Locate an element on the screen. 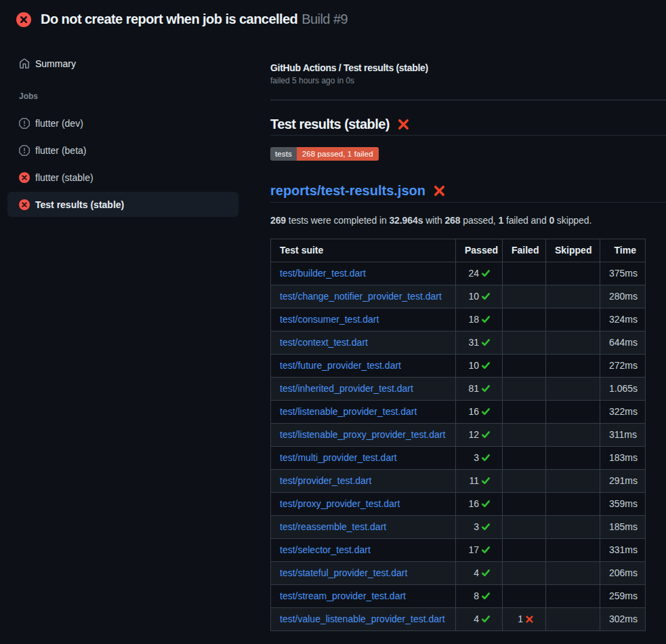 Image resolution: width=666 pixels, height=644 pixels. summary-number: 0 is located at coordinates (551, 220).